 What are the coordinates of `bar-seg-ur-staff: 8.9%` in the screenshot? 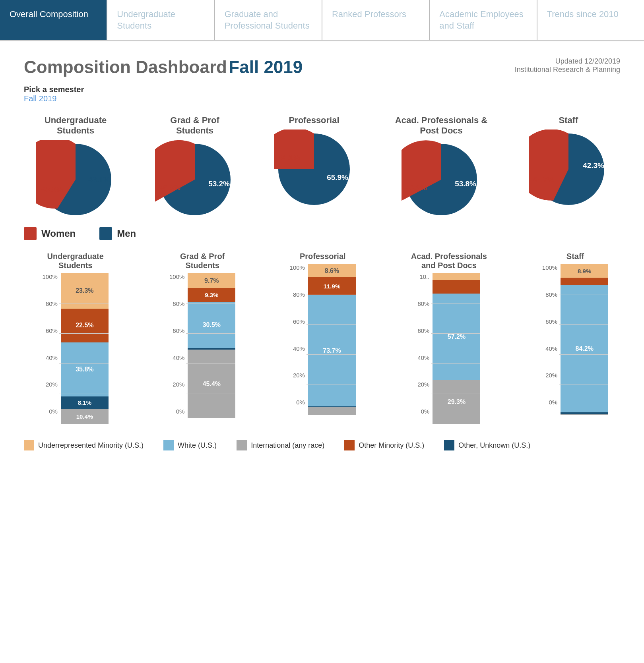 It's located at (584, 271).